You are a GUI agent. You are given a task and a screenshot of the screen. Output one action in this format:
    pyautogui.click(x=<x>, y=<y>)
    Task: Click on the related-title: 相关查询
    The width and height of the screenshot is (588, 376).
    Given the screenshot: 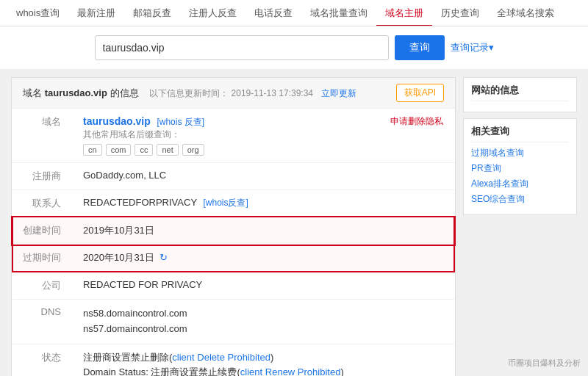 What is the action you would take?
    pyautogui.click(x=520, y=134)
    